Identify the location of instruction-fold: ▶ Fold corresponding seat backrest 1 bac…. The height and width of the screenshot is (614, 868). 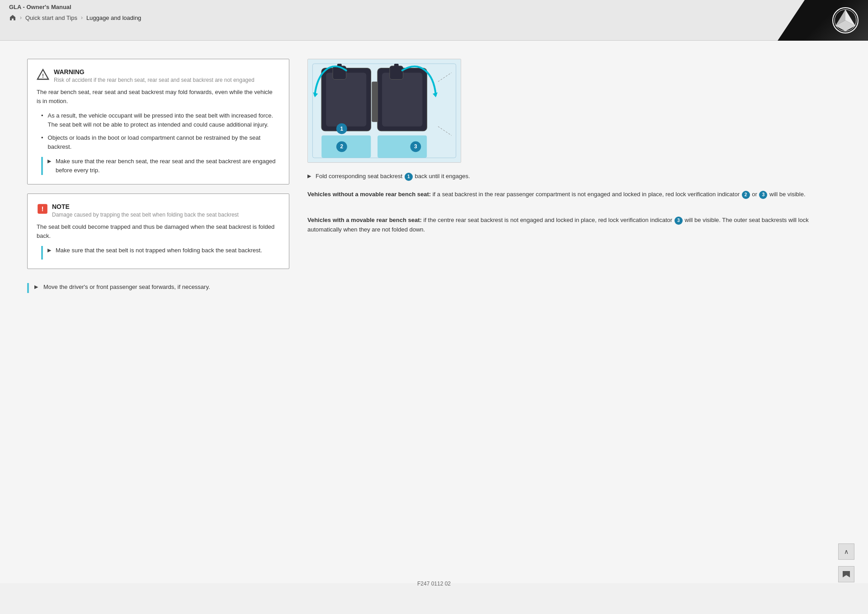
(574, 176).